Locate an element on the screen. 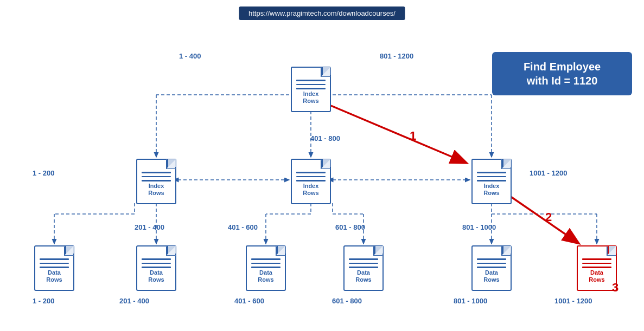  root-index-node: Index Rows is located at coordinates (311, 89).